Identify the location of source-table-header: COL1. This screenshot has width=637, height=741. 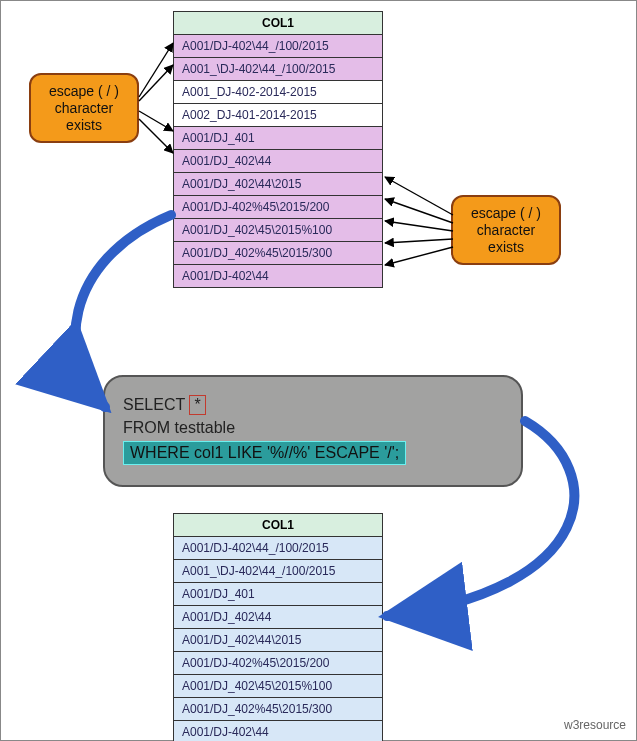
(278, 24).